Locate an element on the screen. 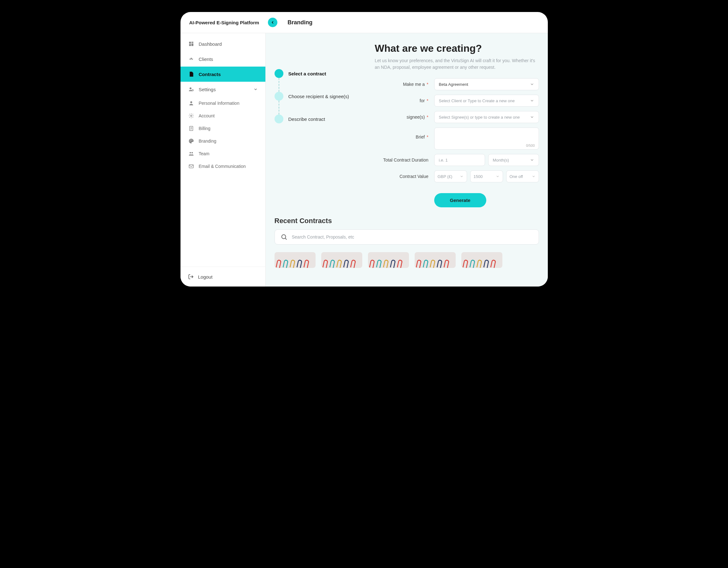 The image size is (728, 568). sidebar-item-personal-info: Personal Information is located at coordinates (223, 103).